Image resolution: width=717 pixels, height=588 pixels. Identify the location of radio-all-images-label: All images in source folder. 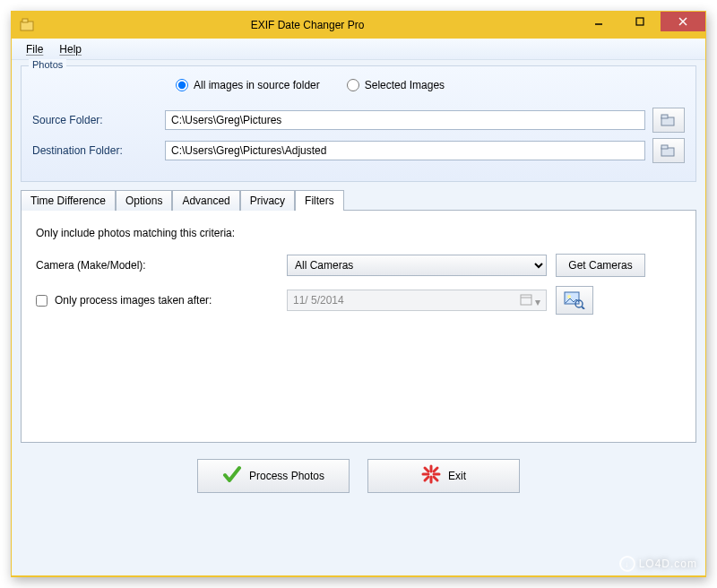
(256, 85).